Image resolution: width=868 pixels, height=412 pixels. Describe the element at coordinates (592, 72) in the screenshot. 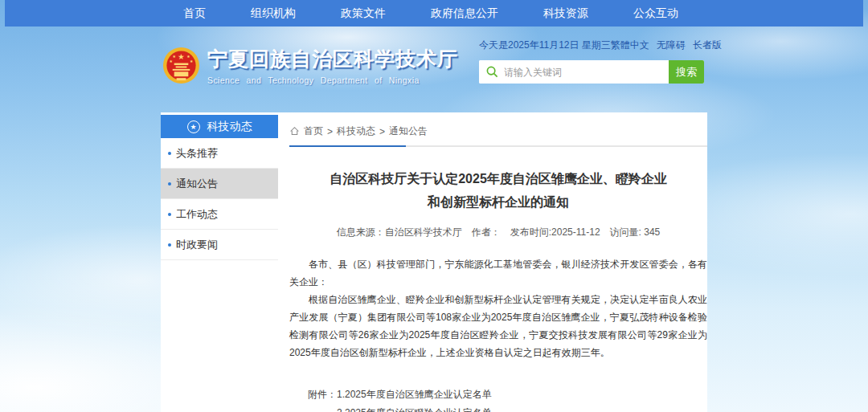

I see `search-bar: 搜索` at that location.